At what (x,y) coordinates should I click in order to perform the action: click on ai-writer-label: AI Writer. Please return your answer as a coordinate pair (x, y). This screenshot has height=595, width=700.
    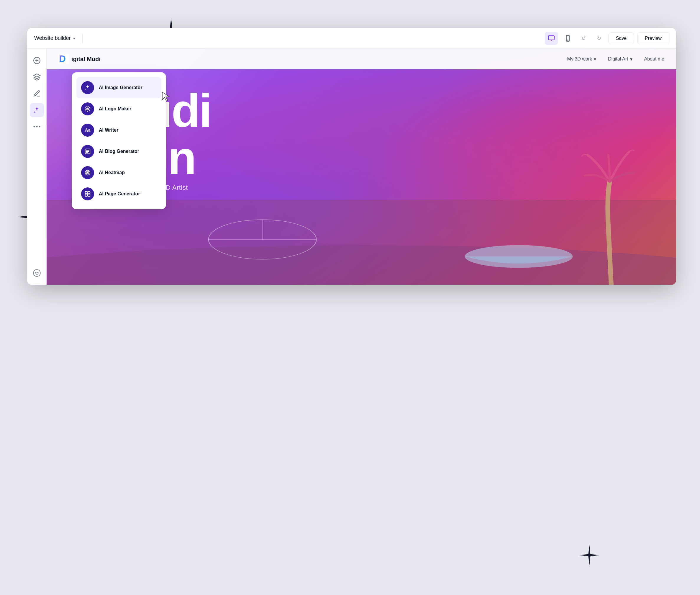
    Looking at the image, I should click on (109, 130).